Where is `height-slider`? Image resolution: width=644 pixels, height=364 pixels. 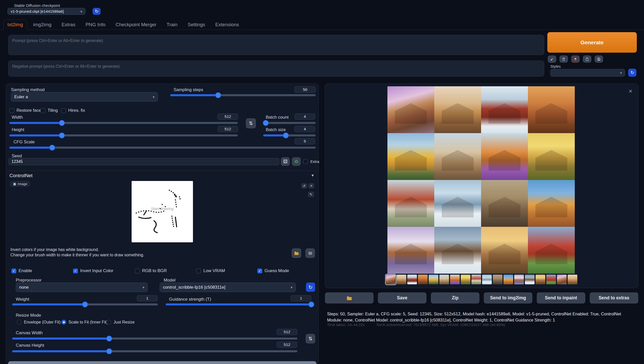 height-slider is located at coordinates (124, 135).